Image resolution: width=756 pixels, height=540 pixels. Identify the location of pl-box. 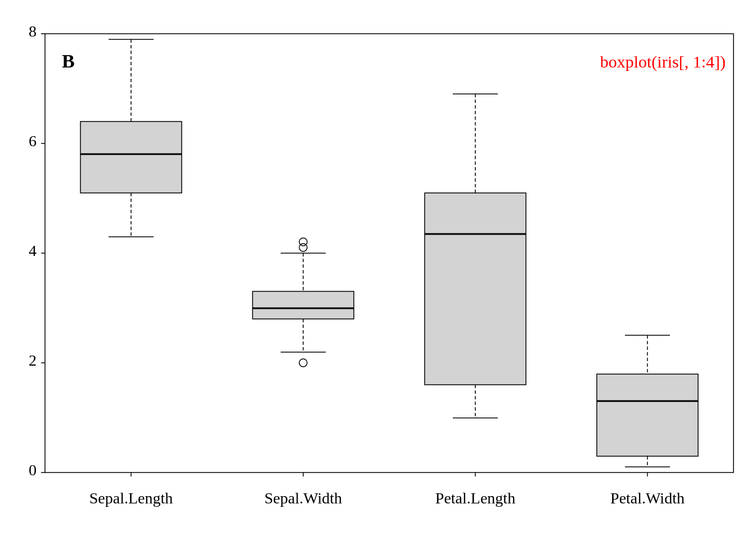
(475, 289).